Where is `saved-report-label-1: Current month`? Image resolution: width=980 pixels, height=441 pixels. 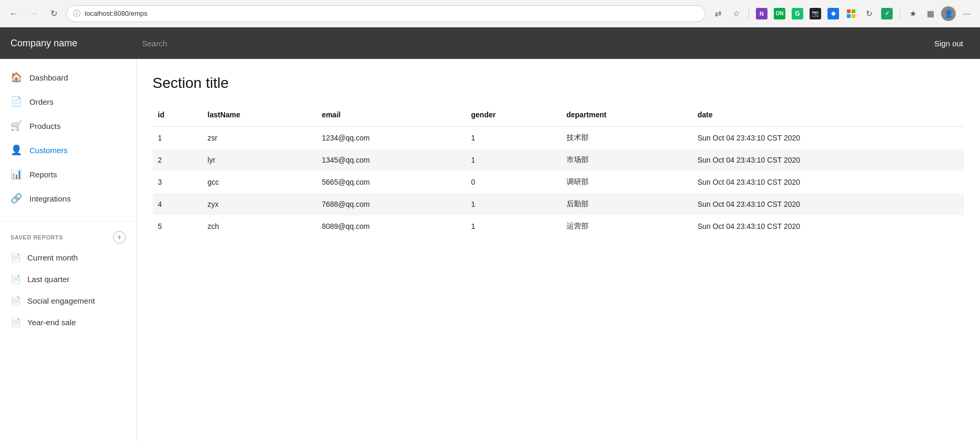
saved-report-label-1: Current month is located at coordinates (53, 258).